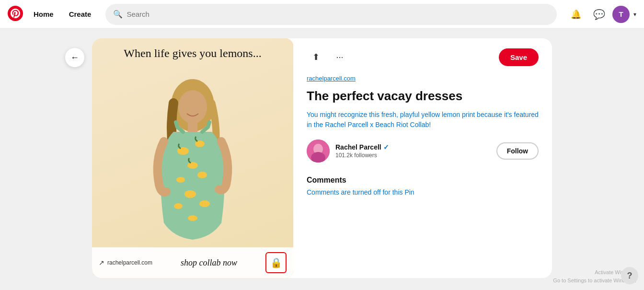  I want to click on author-info: Rachel Parcell ✓ 101.2k followers, so click(413, 151).